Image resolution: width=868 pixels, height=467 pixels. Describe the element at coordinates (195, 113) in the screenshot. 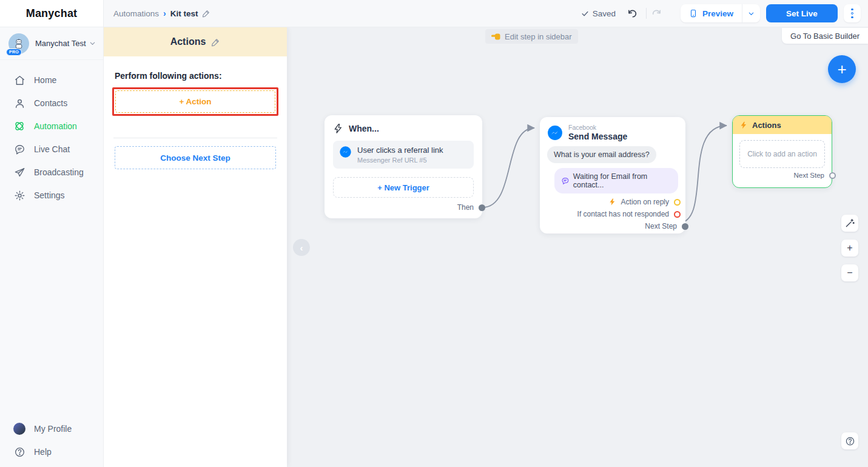

I see `panel-body: Perform following actions: + Action Choo…` at that location.